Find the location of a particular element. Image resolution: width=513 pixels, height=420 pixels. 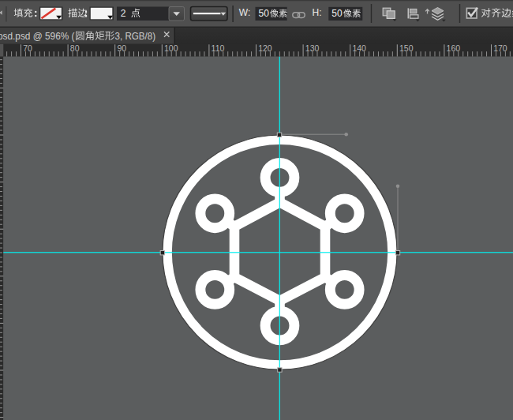

svg-text: 70 is located at coordinates (28, 48).